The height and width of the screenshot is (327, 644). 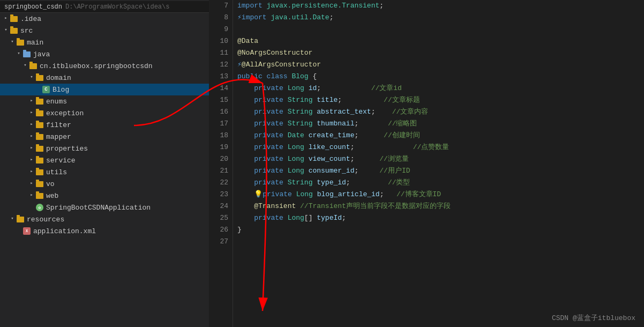 I want to click on project-header: springboot_csdn D:\AProgramWorkSpace\ide…, so click(x=104, y=7).